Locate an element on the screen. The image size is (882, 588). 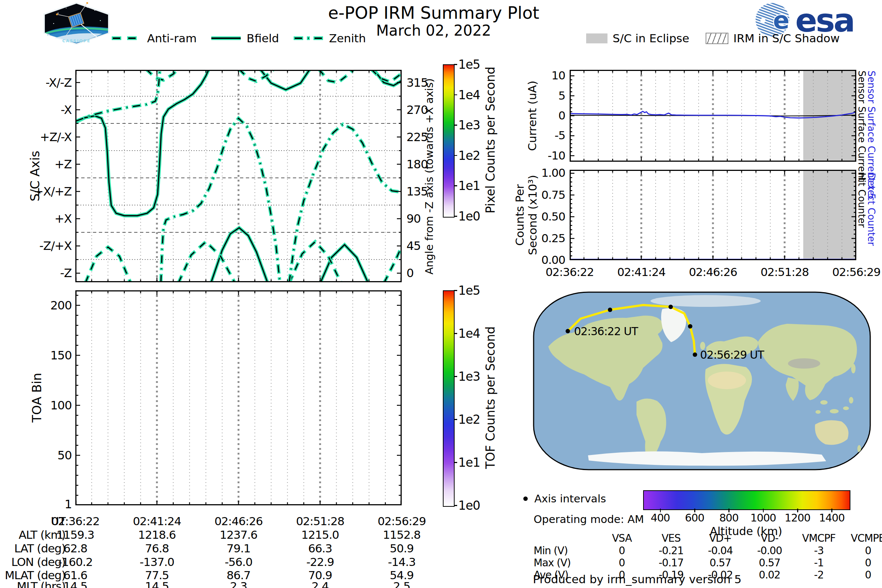
tick-label: -2 is located at coordinates (819, 575).